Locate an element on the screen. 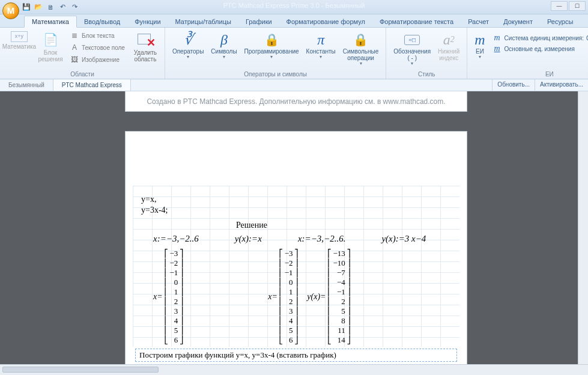  unit-system-row: m Система единиц измерения: Система СИ ▾ is located at coordinates (541, 38).